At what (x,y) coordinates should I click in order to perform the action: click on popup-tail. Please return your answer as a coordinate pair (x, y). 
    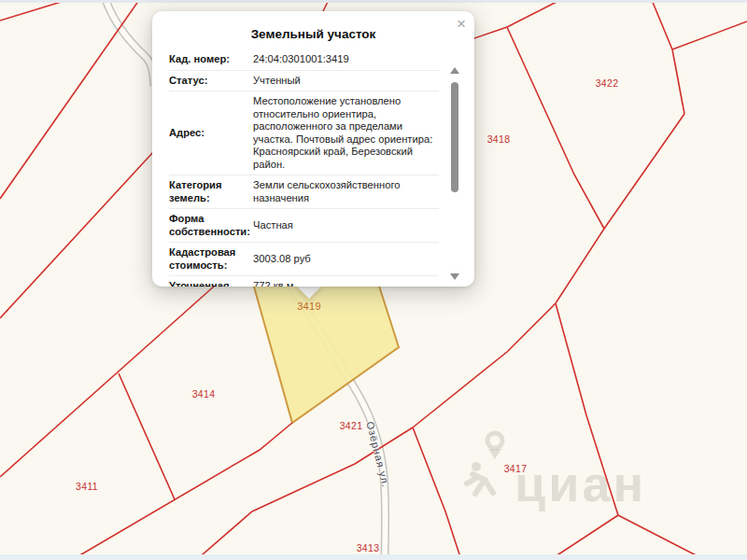
    Looking at the image, I should click on (309, 291).